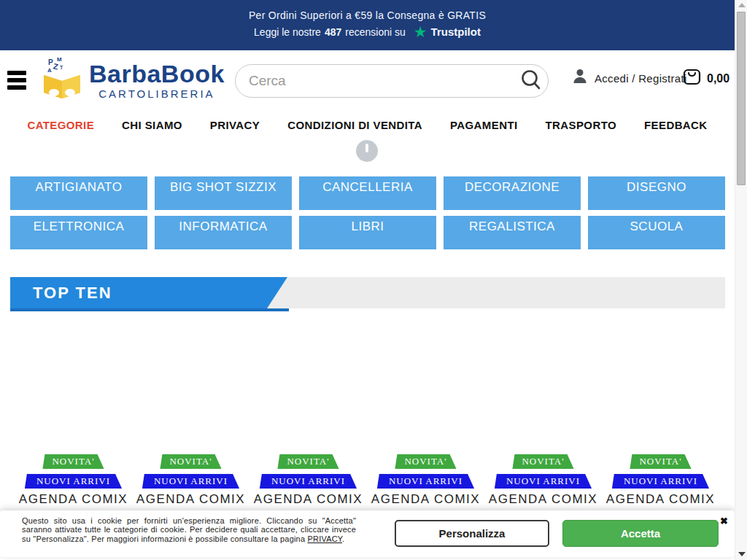  I want to click on close-icon: ✖, so click(724, 521).